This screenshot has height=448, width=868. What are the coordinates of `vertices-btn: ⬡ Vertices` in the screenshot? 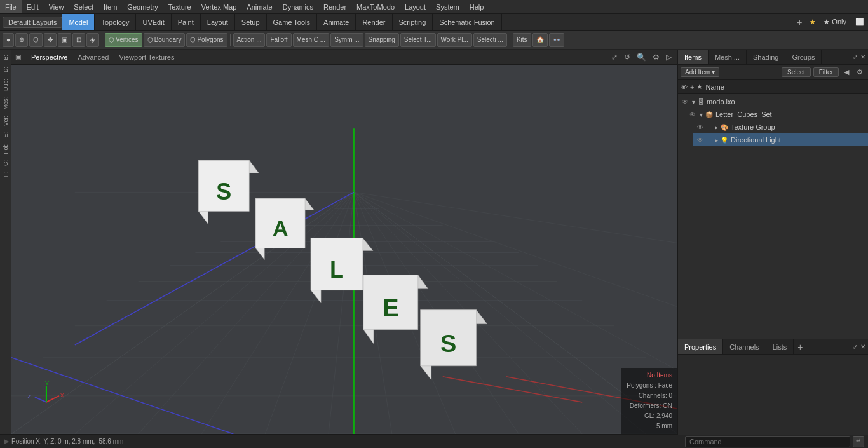 It's located at (123, 40).